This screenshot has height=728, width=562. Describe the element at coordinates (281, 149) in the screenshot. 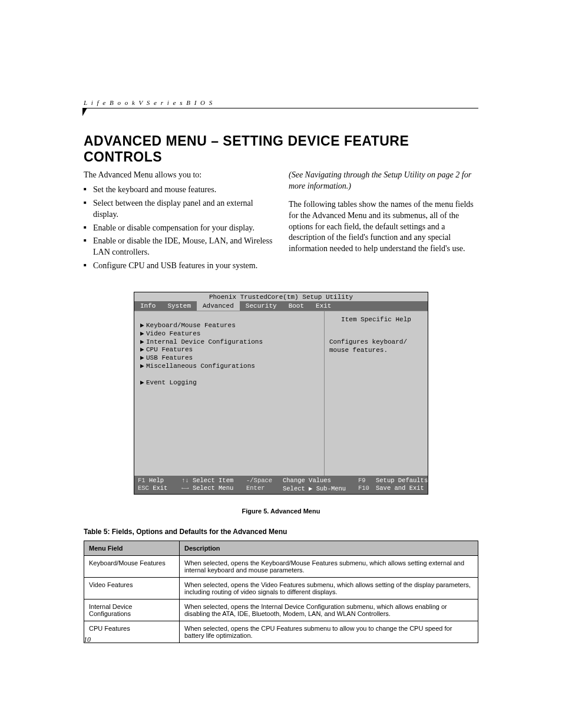

I see `page-title: ADVANCED MENU – SETTING DEVICE FEATURE C…` at that location.